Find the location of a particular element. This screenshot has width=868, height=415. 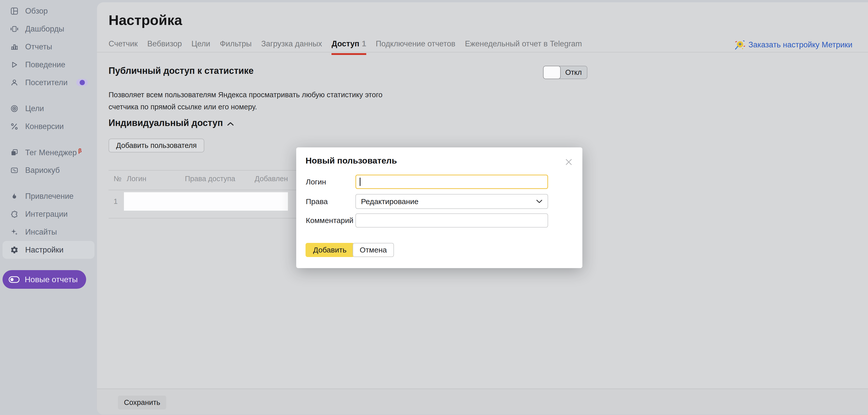

sidebar-item-label: Дашборды is located at coordinates (45, 29).